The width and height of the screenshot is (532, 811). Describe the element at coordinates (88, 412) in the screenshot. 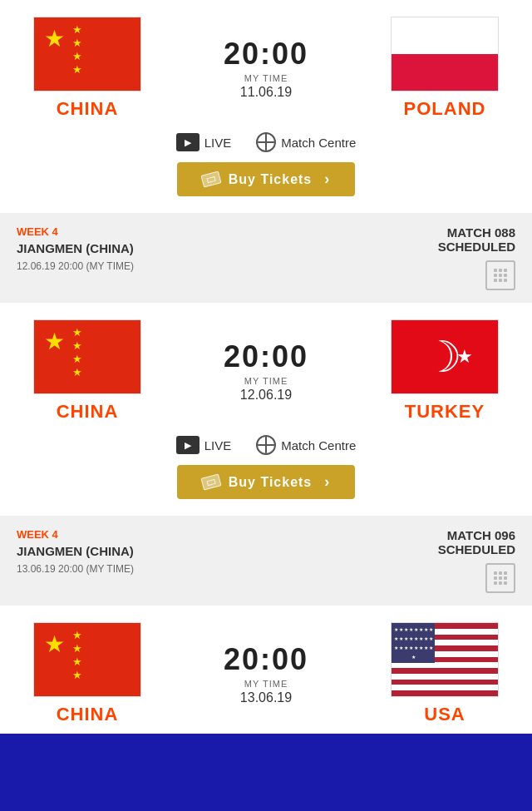

I see `home-team-name-2: CHINA` at that location.